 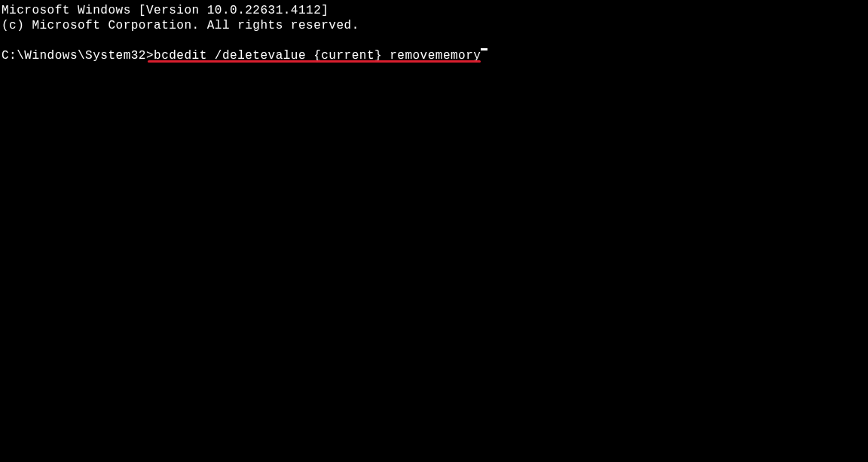 What do you see at coordinates (434, 33) in the screenshot?
I see `terminal-window: Microsoft Windows [Version 10.0.22631.41…` at bounding box center [434, 33].